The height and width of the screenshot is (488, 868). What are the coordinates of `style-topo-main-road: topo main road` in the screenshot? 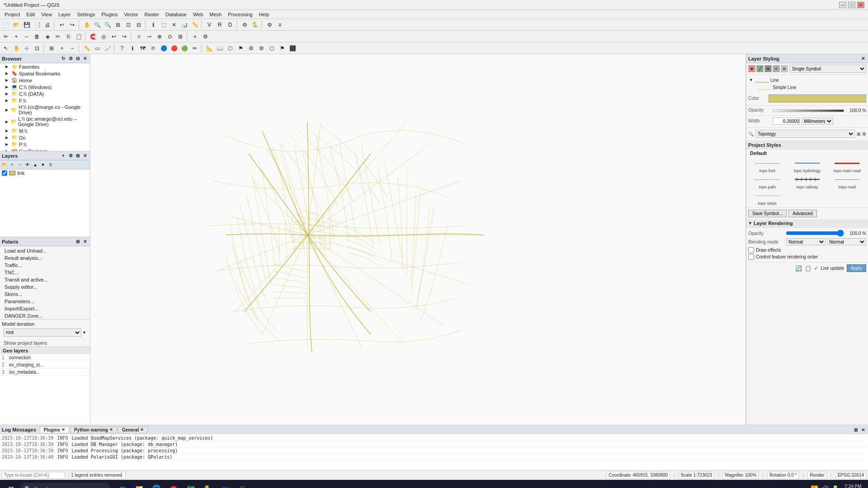 It's located at (847, 166).